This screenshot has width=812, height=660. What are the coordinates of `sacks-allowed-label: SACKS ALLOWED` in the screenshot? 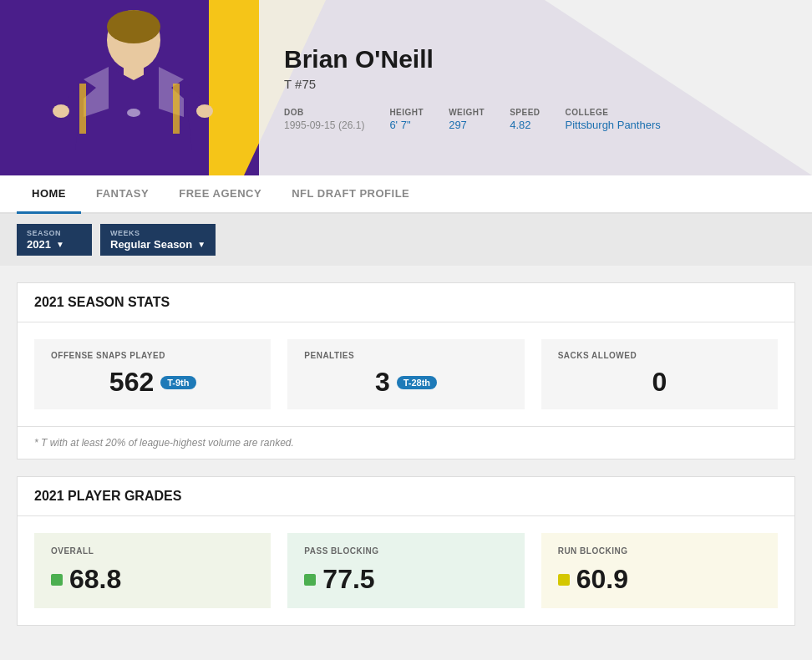 It's located at (660, 356).